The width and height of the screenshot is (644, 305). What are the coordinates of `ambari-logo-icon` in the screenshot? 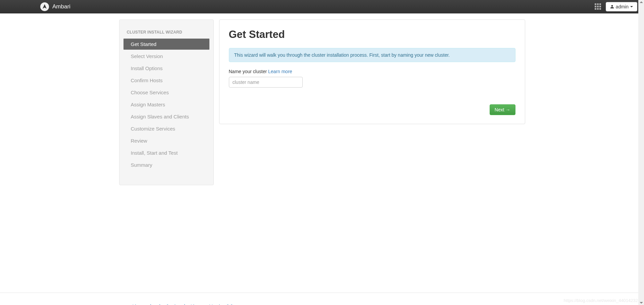 It's located at (45, 7).